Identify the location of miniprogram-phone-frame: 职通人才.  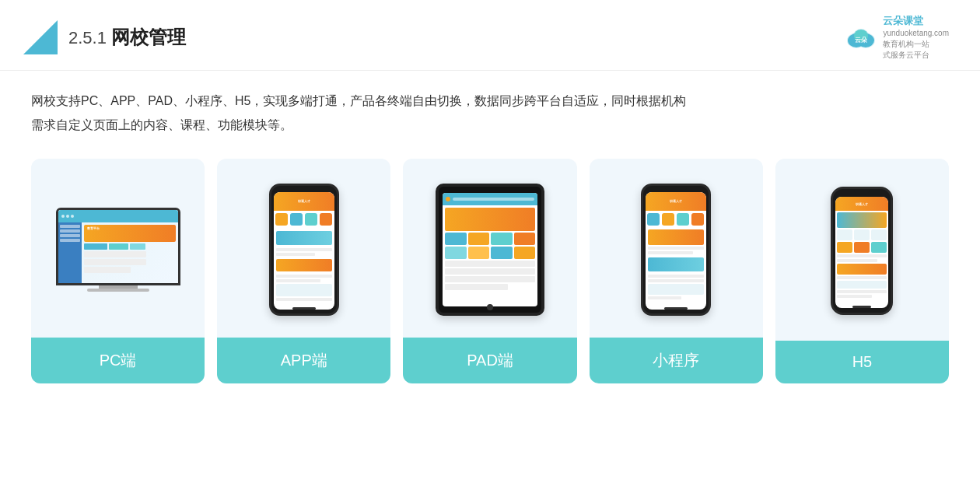
(676, 250).